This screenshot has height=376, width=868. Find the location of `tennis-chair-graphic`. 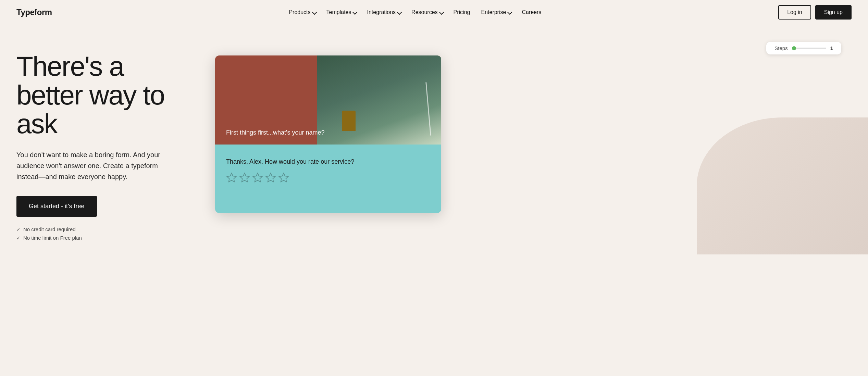

tennis-chair-graphic is located at coordinates (349, 121).